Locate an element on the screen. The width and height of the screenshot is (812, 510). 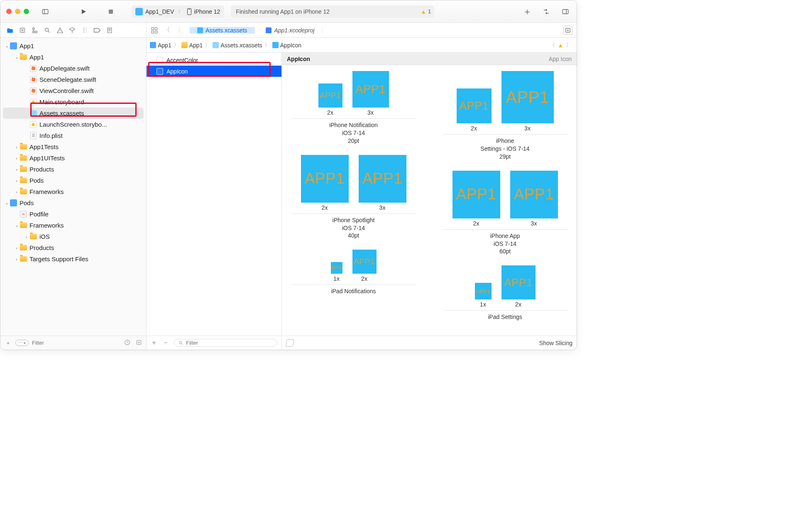
jumpbar-forward: 〉 is located at coordinates (569, 45).